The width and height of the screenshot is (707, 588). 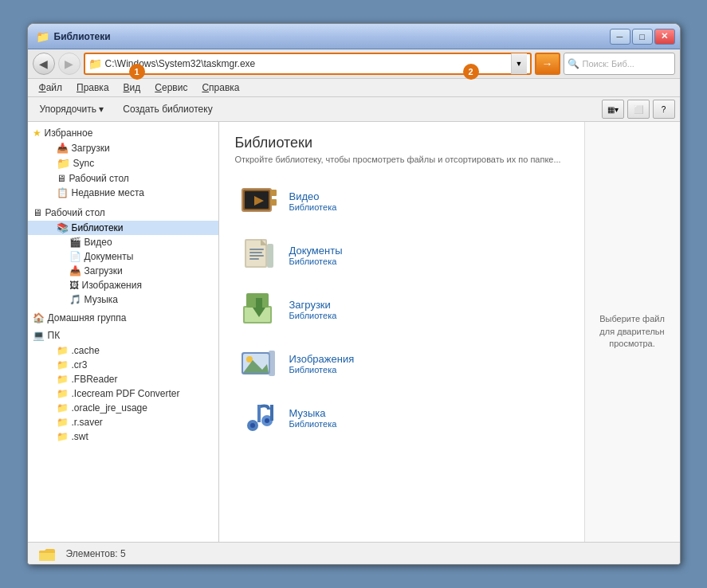 What do you see at coordinates (123, 422) in the screenshot?
I see `sidebar-item-rsaver: 📁 .r.saver` at bounding box center [123, 422].